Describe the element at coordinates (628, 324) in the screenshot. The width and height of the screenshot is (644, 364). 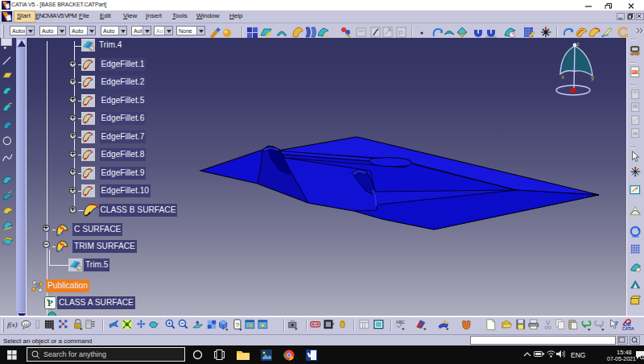
I see `svg-text: DS` at that location.